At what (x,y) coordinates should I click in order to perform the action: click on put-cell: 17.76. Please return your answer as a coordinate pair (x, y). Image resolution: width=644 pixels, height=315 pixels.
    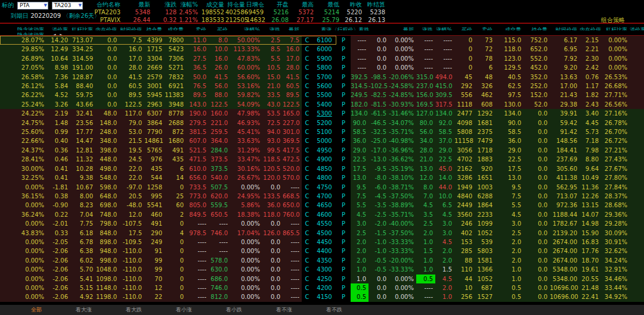
    Looking at the image, I should click on (590, 251).